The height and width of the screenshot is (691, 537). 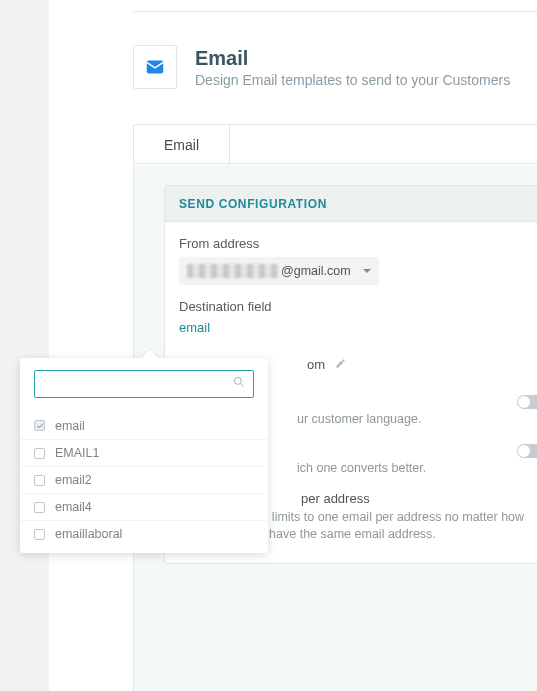 What do you see at coordinates (233, 271) in the screenshot?
I see `obscured-text` at bounding box center [233, 271].